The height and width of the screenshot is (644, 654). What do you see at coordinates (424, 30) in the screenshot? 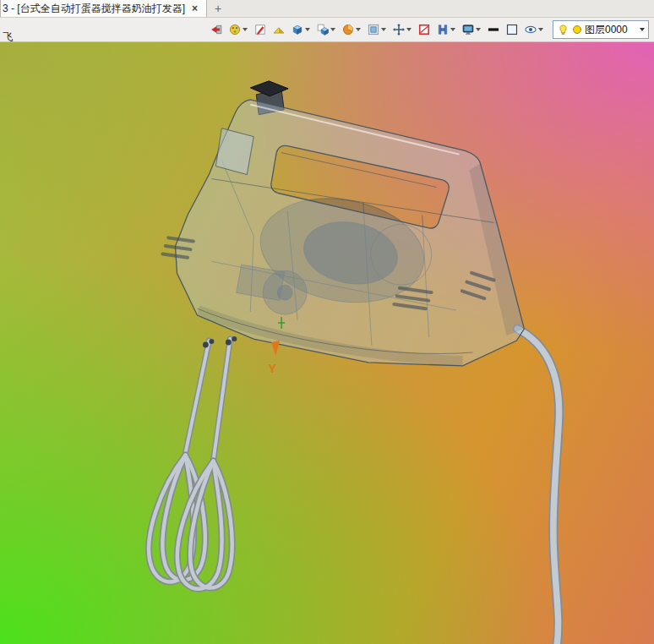
I see `toolbar-button-window` at bounding box center [424, 30].